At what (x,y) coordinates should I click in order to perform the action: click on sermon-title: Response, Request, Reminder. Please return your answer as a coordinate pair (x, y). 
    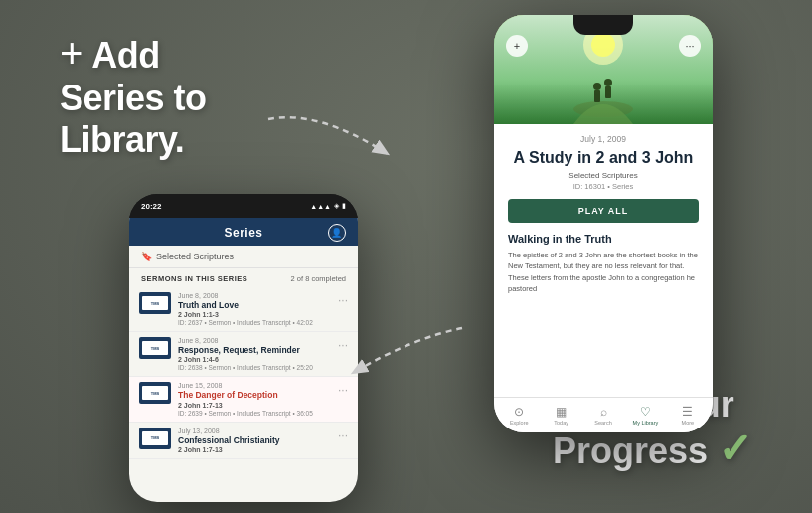
    Looking at the image, I should click on (254, 350).